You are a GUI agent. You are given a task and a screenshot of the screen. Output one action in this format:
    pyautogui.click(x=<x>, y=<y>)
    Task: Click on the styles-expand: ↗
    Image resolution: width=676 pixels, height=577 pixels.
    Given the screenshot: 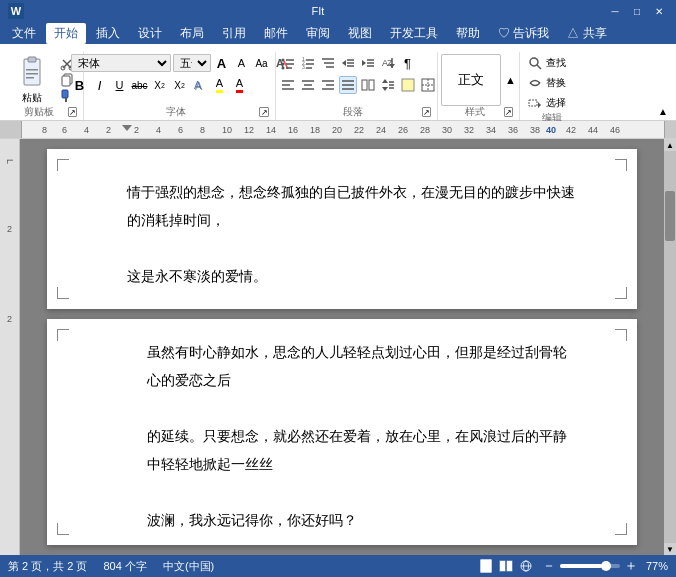 What is the action you would take?
    pyautogui.click(x=508, y=112)
    